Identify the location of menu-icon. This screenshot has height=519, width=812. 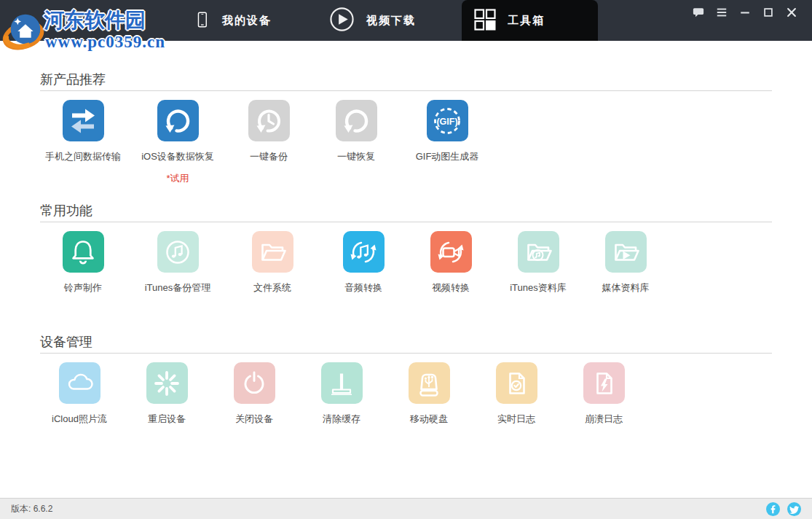
(722, 12).